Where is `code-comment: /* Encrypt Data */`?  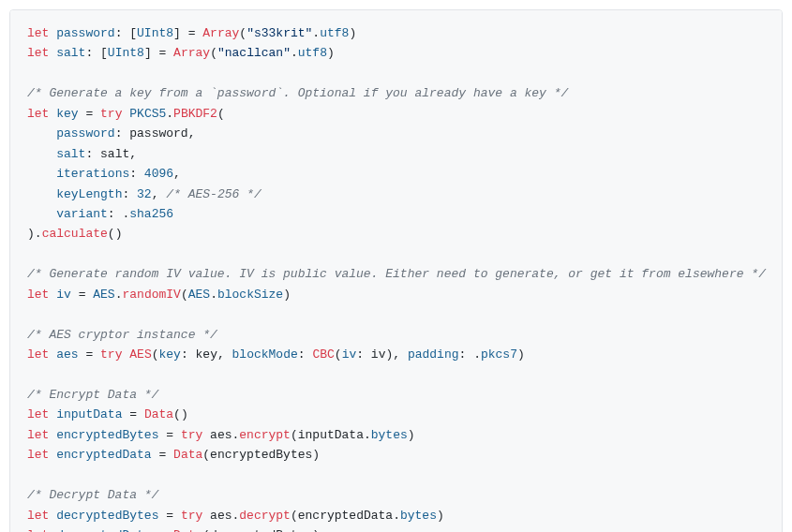
code-comment: /* Encrypt Data */ is located at coordinates (93, 395).